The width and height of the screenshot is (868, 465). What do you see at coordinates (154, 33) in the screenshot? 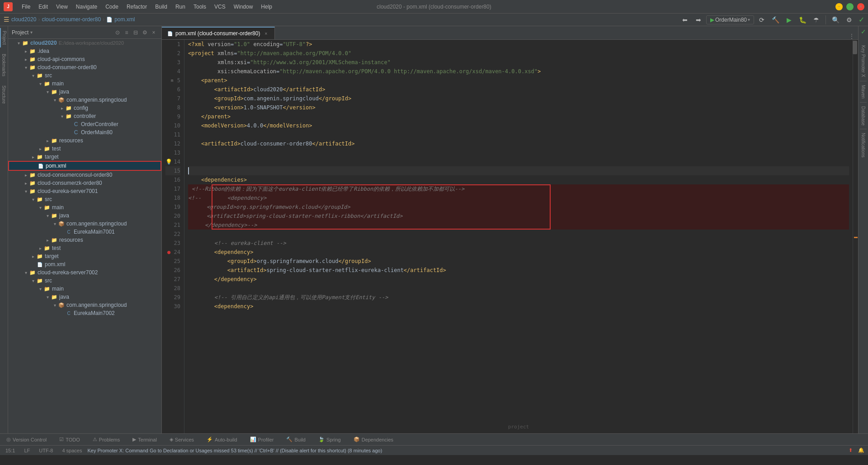
I see `panel-close-btn: ×` at bounding box center [154, 33].